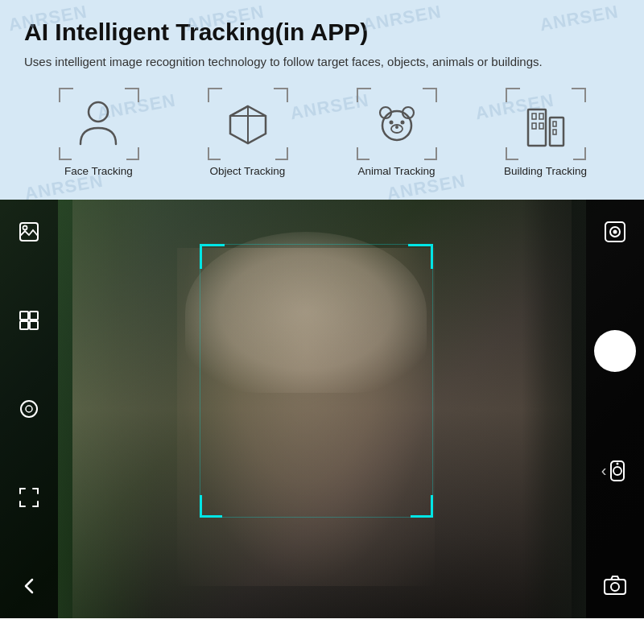 Image resolution: width=644 pixels, height=644 pixels. Describe the element at coordinates (615, 232) in the screenshot. I see `tracking-mode-icon` at that location.